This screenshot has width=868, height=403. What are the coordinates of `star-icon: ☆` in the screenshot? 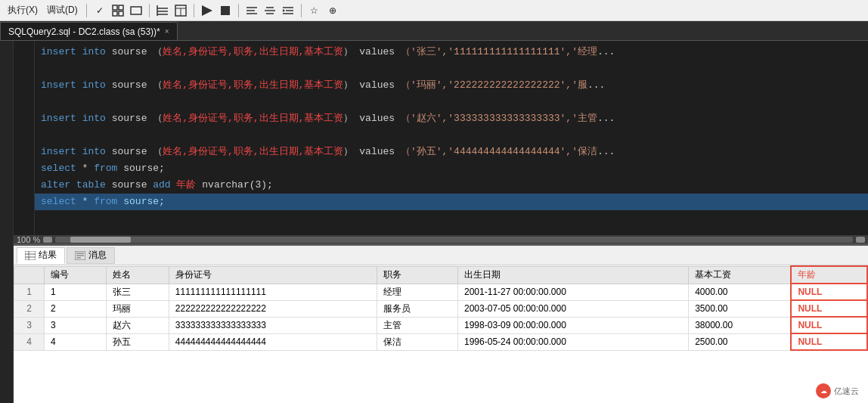 It's located at (315, 11).